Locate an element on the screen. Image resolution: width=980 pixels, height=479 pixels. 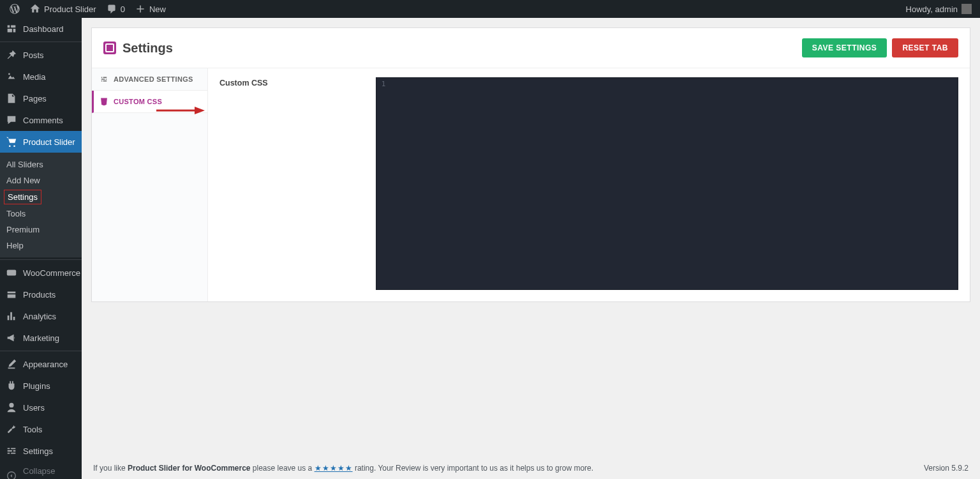
sidebar-item-label: WooCommerce is located at coordinates (52, 273).